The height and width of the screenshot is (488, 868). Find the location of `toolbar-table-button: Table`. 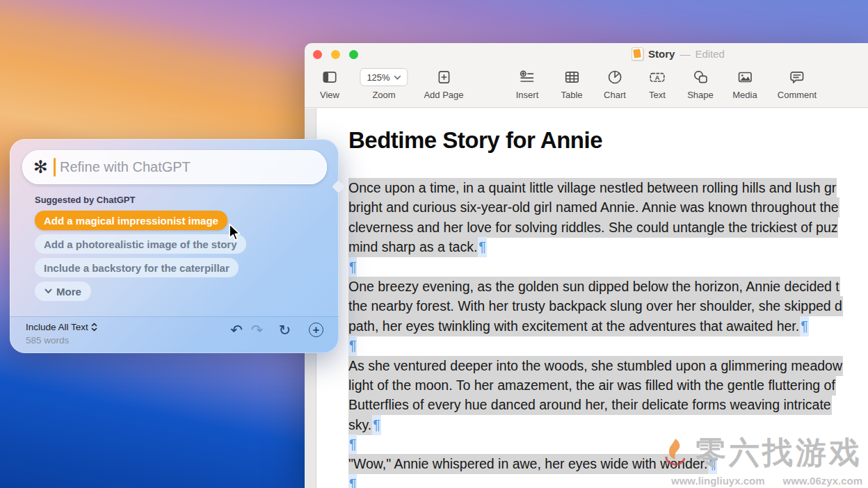

toolbar-table-button: Table is located at coordinates (572, 84).